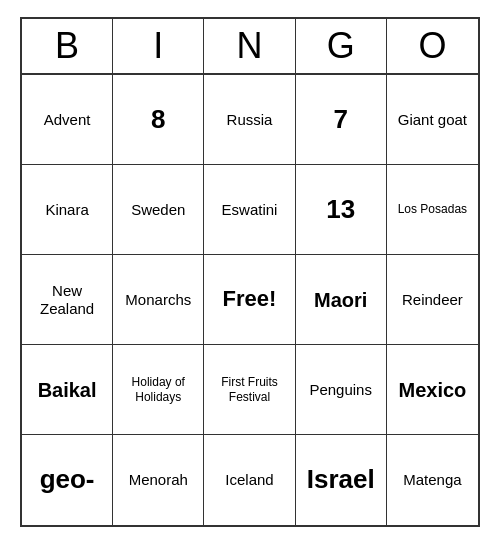 Image resolution: width=500 pixels, height=544 pixels. What do you see at coordinates (158, 300) in the screenshot?
I see `bingo-cell-r2-c1: Monarchs` at bounding box center [158, 300].